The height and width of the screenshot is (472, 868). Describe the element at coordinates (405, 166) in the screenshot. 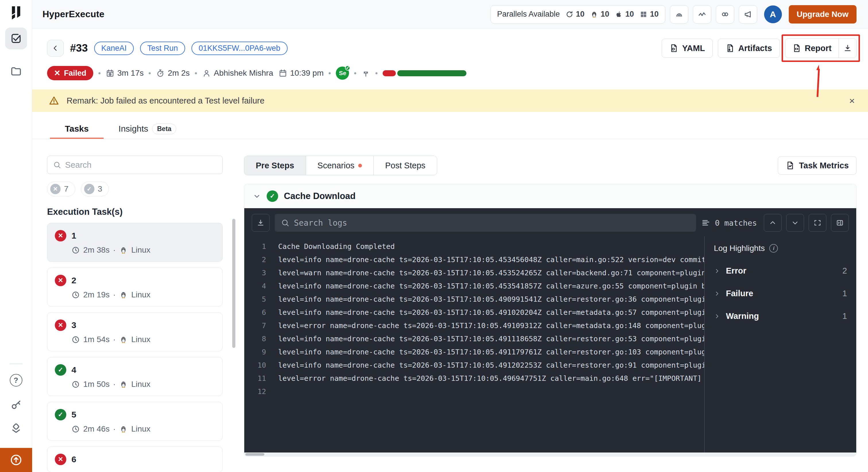

I see `tab-post-steps: Post Steps` at that location.